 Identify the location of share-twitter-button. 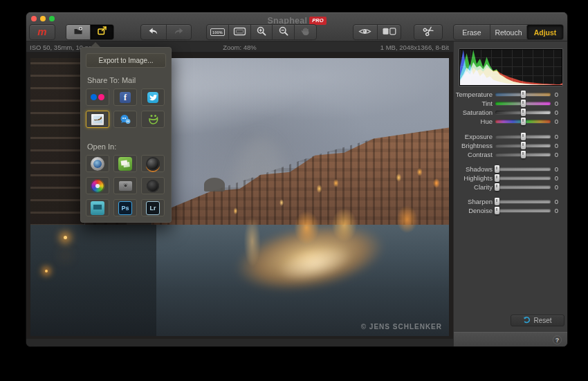
(153, 97).